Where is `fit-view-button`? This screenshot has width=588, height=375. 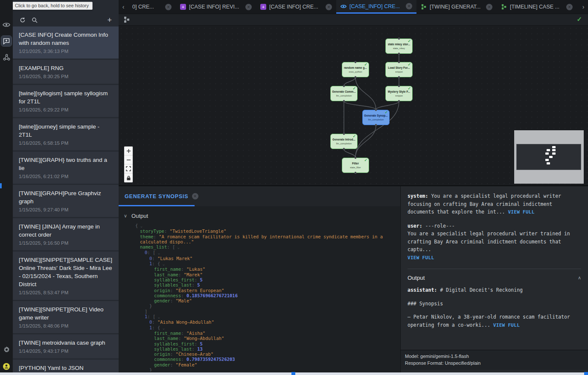 fit-view-button is located at coordinates (128, 169).